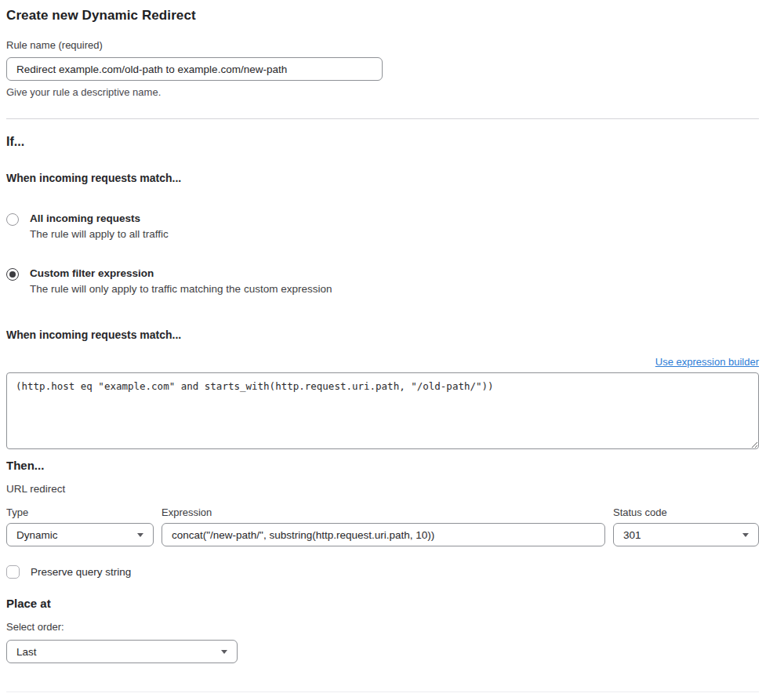  I want to click on then-heading: Then..., so click(383, 466).